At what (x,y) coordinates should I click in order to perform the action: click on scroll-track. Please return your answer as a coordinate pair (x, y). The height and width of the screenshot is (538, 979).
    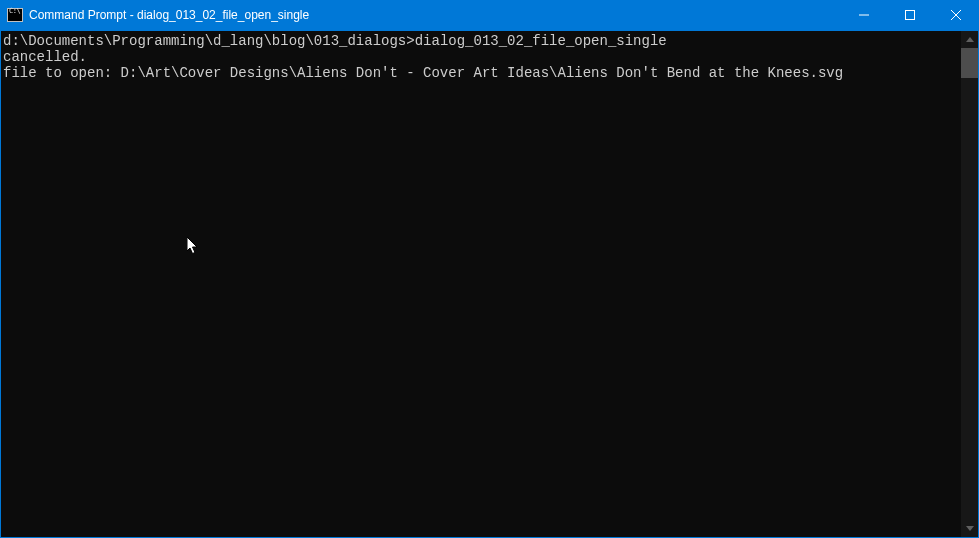
    Looking at the image, I should click on (970, 284).